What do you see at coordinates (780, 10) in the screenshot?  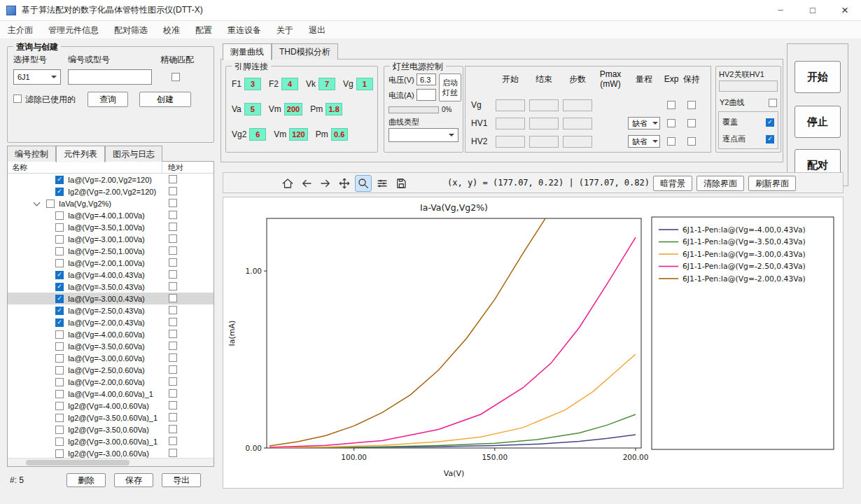 I see `minimize-button` at bounding box center [780, 10].